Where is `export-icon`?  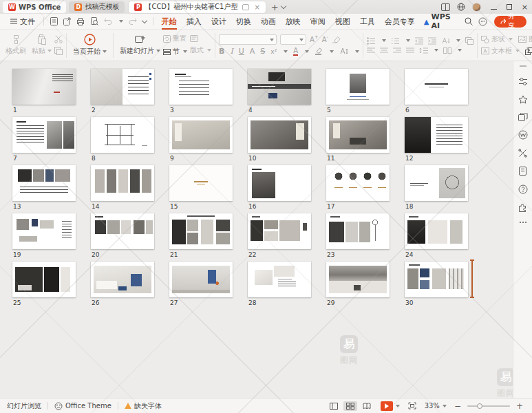 export-icon is located at coordinates (67, 21).